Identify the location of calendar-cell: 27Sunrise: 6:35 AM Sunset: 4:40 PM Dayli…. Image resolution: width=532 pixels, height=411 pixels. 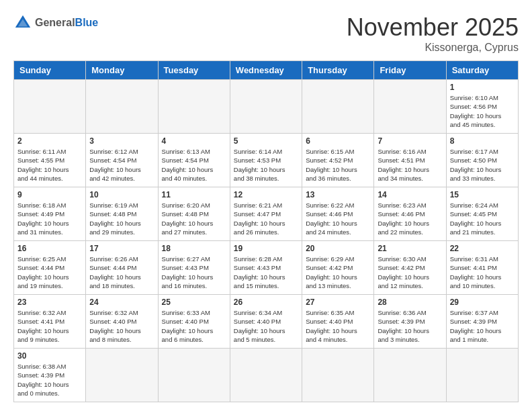
(339, 322).